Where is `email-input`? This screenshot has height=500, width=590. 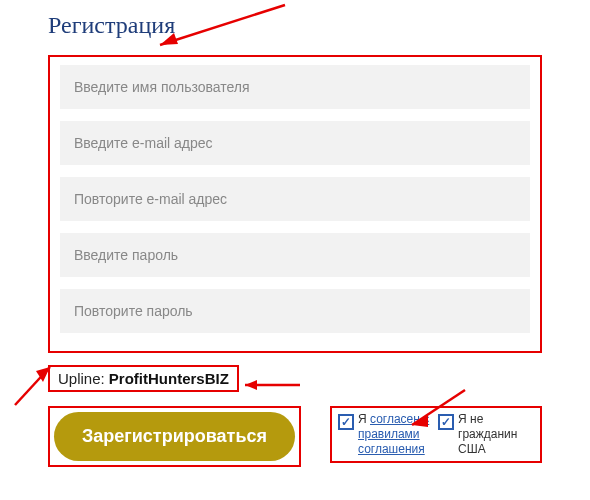
email-input is located at coordinates (295, 143).